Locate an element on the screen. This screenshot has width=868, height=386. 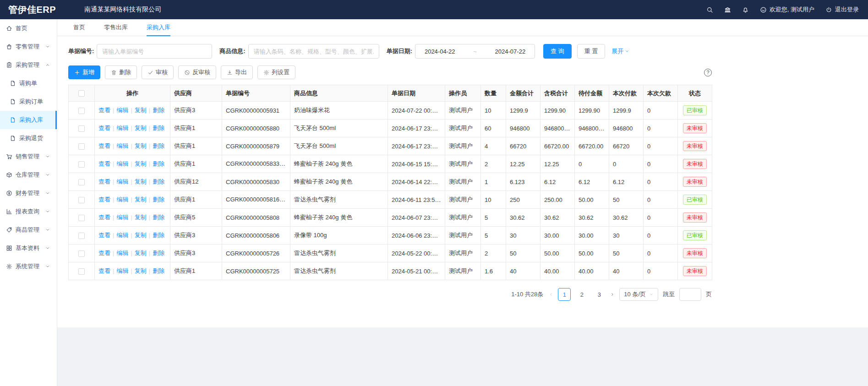
product-info-input is located at coordinates (314, 51).